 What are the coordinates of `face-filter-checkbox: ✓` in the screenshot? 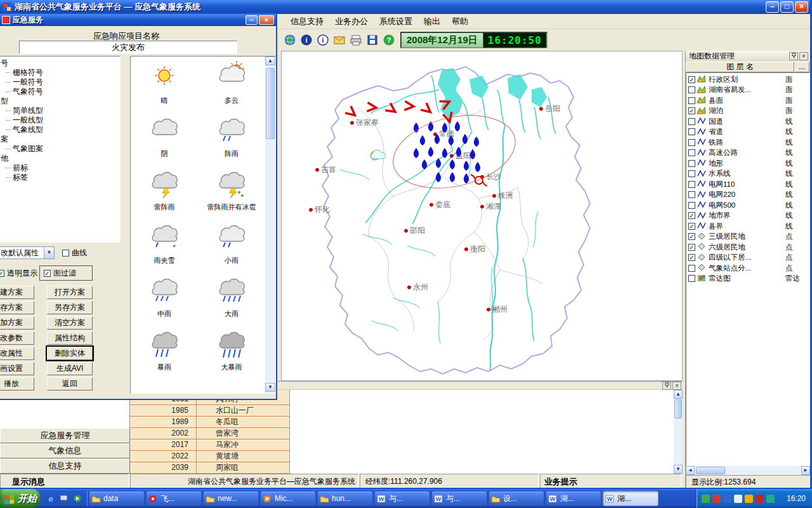 It's located at (47, 273).